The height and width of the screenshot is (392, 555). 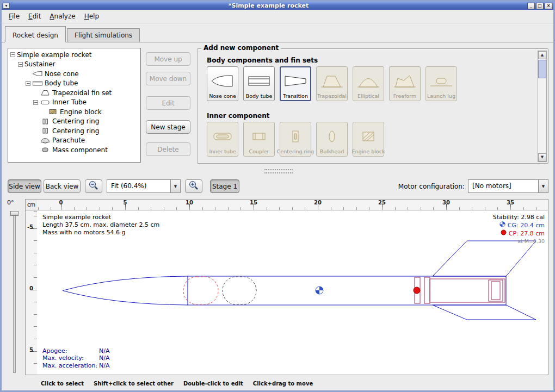 I want to click on tree-item-nose-cone: Nose cone, so click(x=62, y=74).